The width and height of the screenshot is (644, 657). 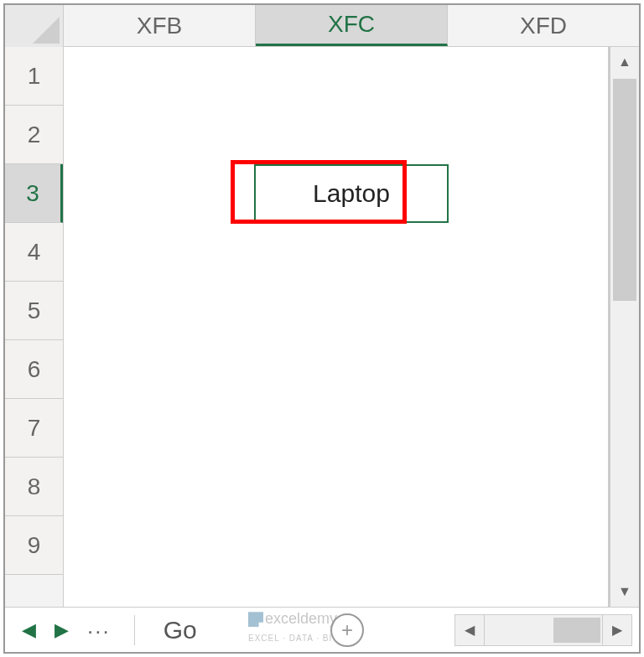 What do you see at coordinates (159, 252) in the screenshot?
I see `cell-xfb4` at bounding box center [159, 252].